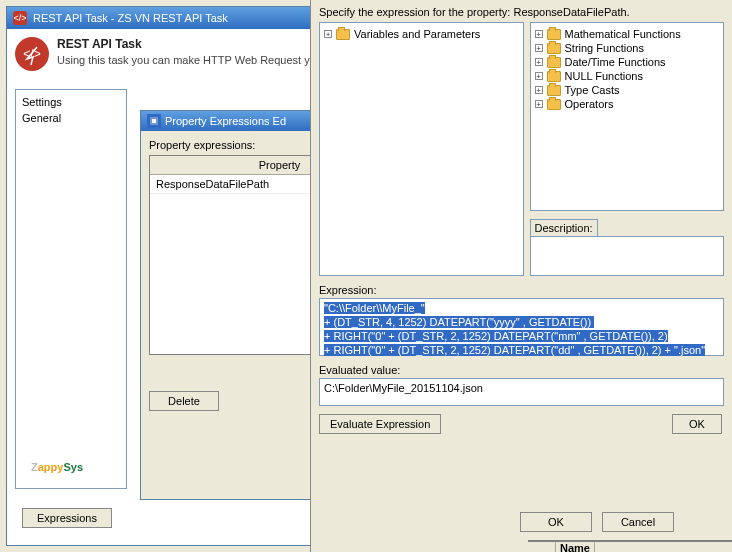 The width and height of the screenshot is (732, 552). Describe the element at coordinates (20, 18) in the screenshot. I see `app-icon: </>` at that location.